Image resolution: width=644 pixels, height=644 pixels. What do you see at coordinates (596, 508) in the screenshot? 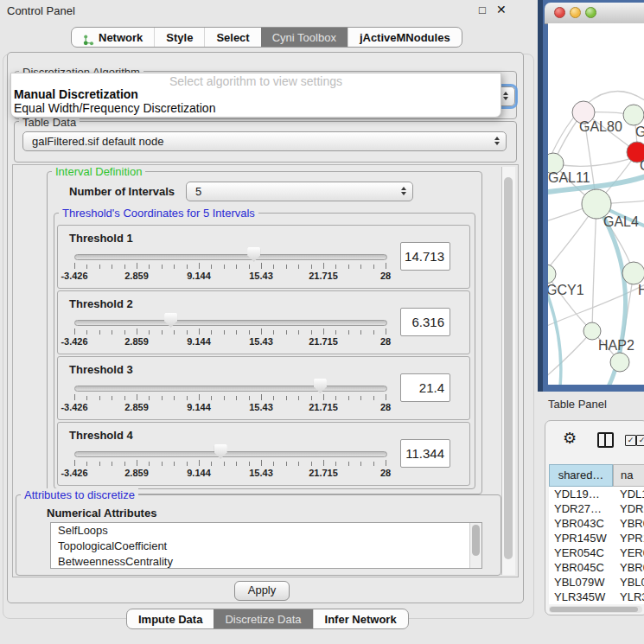
I see `table-row: YDR27…YDR2` at bounding box center [596, 508].